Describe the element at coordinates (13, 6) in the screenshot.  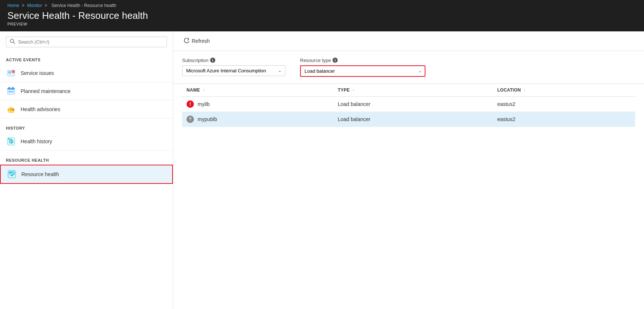
I see `breadcrumb-home: Home` at that location.